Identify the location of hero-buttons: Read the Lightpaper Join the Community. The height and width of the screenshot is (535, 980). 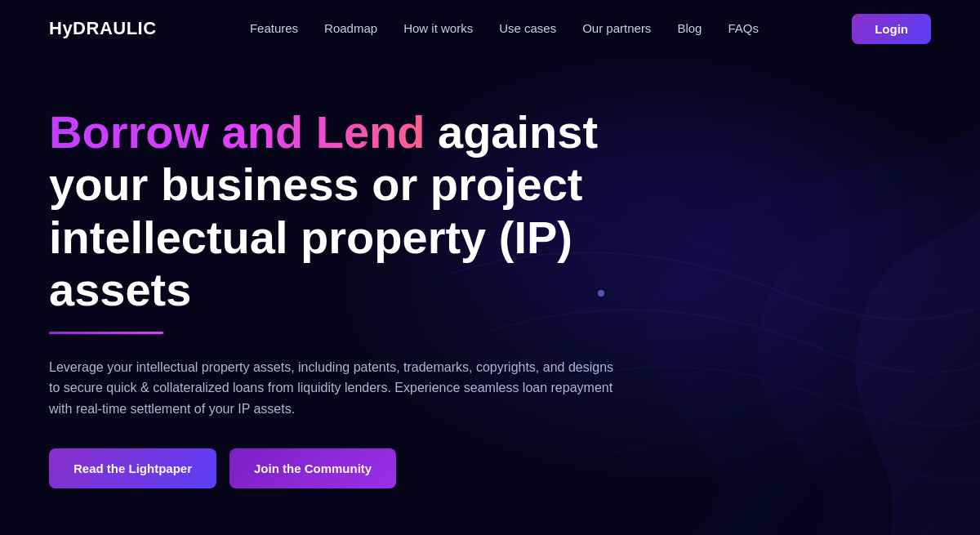
(335, 469).